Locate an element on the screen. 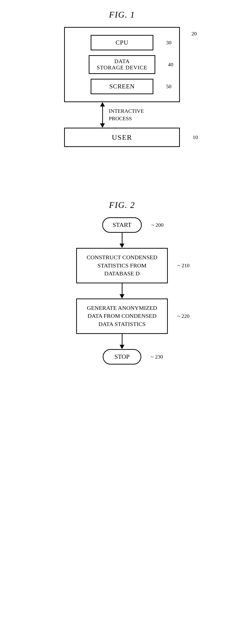 The height and width of the screenshot is (644, 244). storage-number: 40 is located at coordinates (171, 64).